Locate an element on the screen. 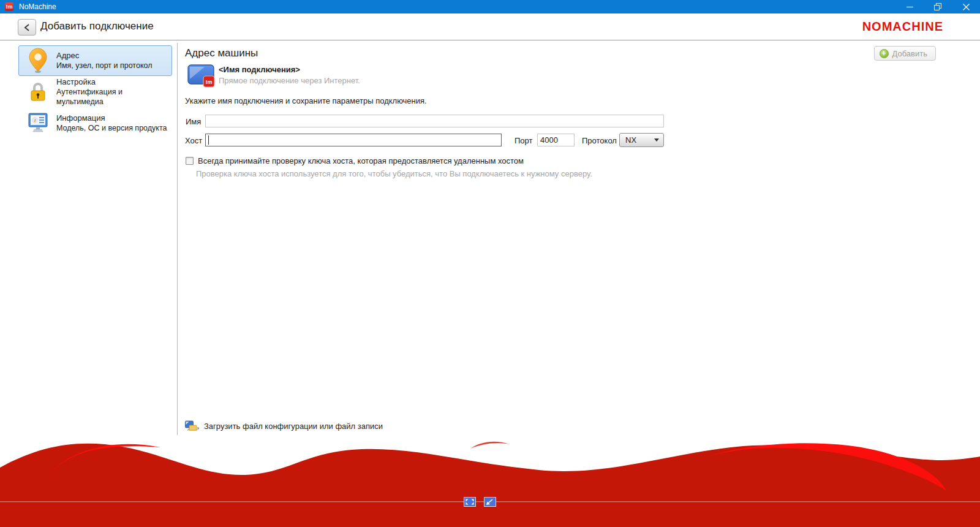 The width and height of the screenshot is (980, 527). sidebar-item-address: Адрес Имя, узел, порт и протокол is located at coordinates (96, 61).